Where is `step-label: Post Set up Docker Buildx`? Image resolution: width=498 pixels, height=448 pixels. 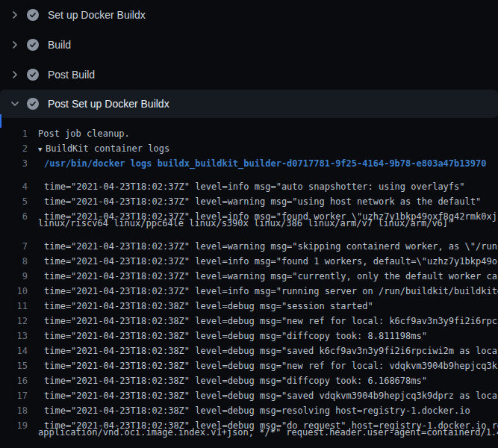
step-label: Post Set up Docker Buildx is located at coordinates (109, 104).